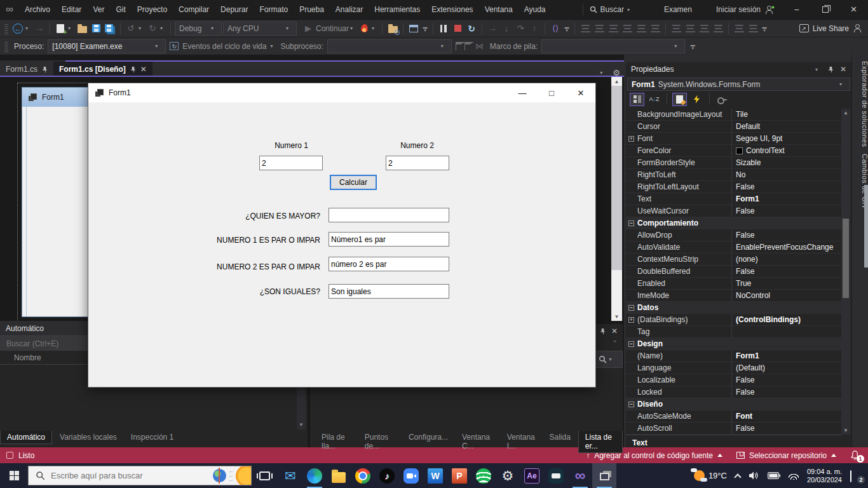 The height and width of the screenshot is (488, 868). Describe the element at coordinates (613, 46) in the screenshot. I see `stack-frame-dropdown: ▾` at that location.